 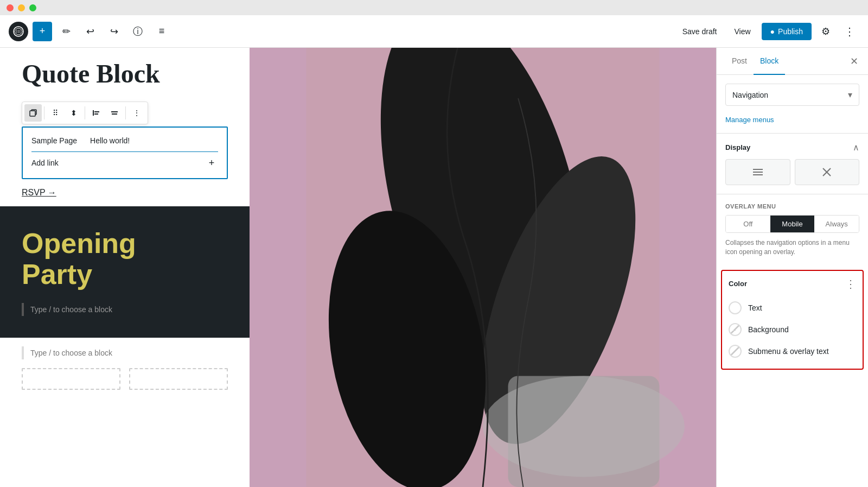 What do you see at coordinates (792, 308) in the screenshot?
I see `color-item-text: Text` at bounding box center [792, 308].